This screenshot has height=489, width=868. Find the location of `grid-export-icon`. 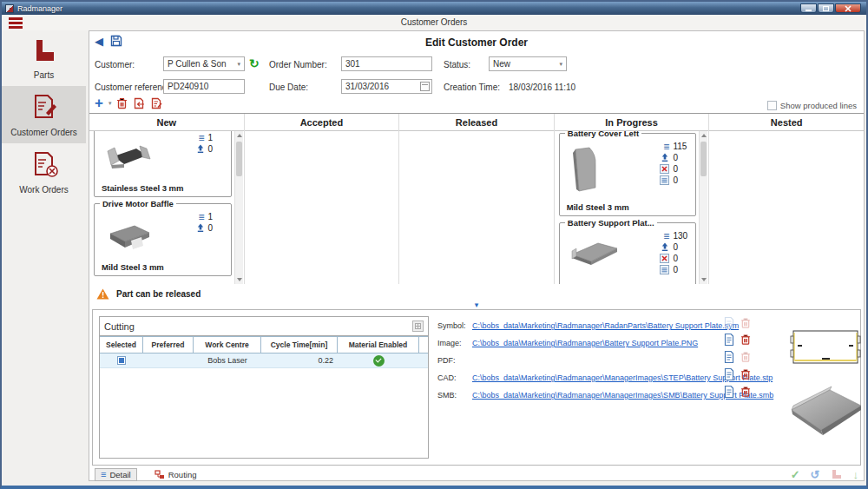

grid-export-icon is located at coordinates (418, 327).